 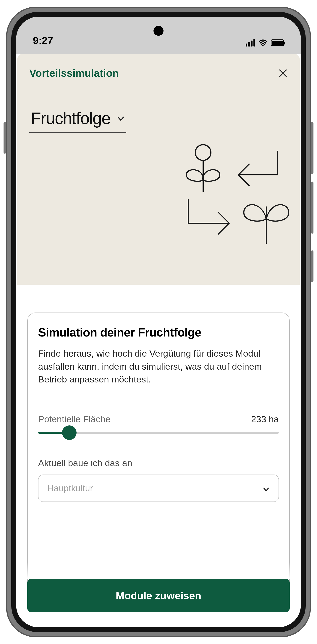 What do you see at coordinates (250, 43) in the screenshot?
I see `cellular-signal-icon` at bounding box center [250, 43].